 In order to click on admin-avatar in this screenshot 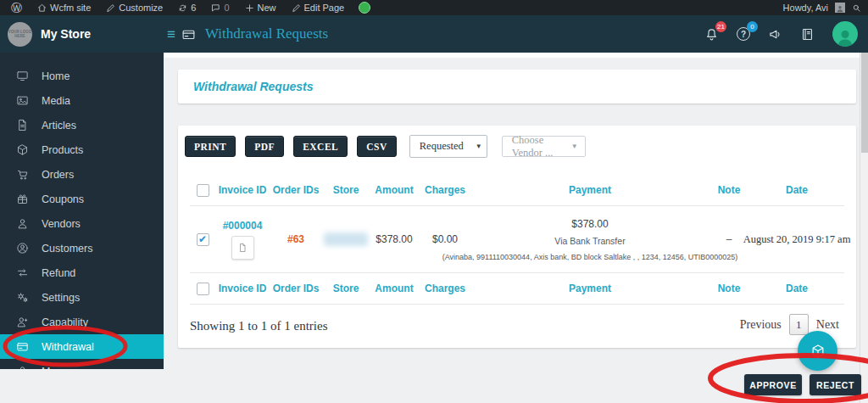, I will do `click(840, 8)`.